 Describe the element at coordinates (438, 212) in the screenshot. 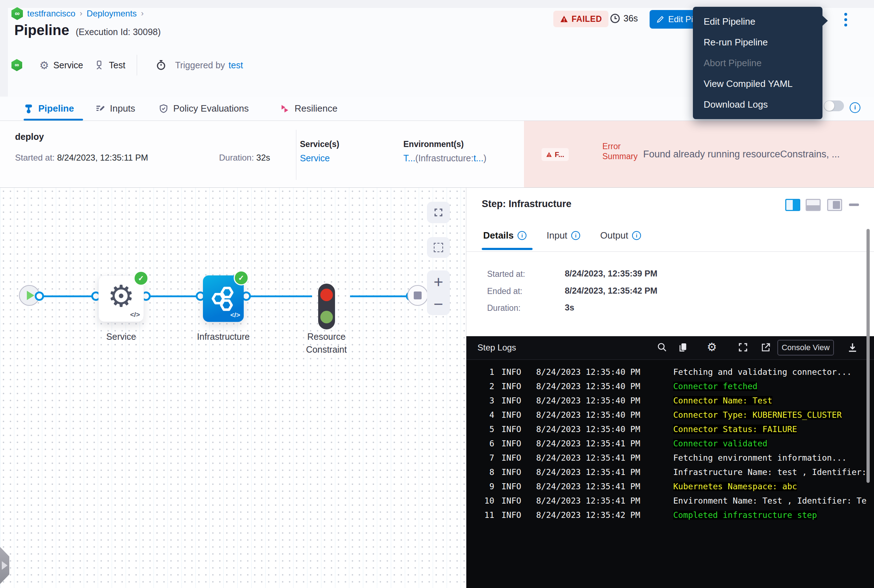

I see `fit-to-screen-button` at that location.